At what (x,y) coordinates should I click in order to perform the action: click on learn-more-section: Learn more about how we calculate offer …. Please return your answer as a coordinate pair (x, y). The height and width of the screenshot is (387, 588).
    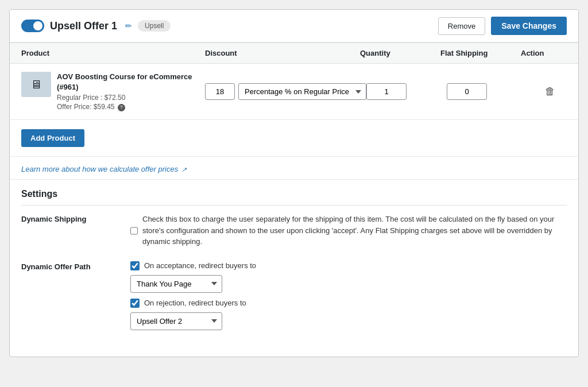
    Looking at the image, I should click on (294, 168).